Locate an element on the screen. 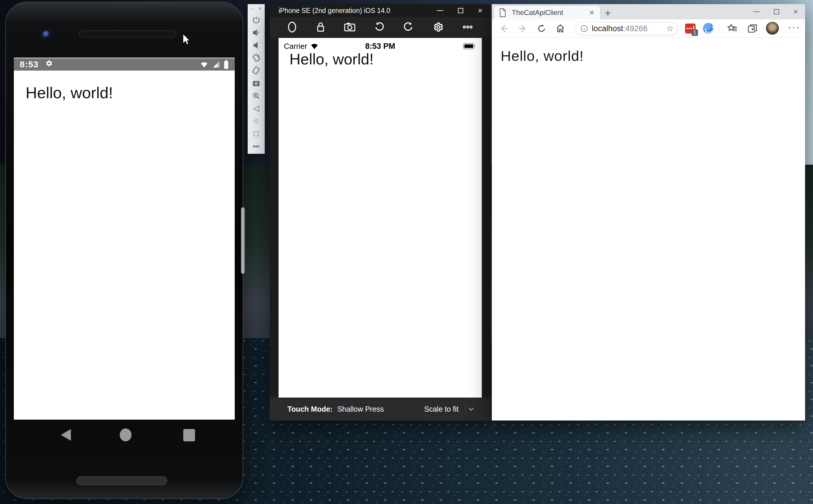 The height and width of the screenshot is (504, 813). toolbar-divider is located at coordinates (719, 28).